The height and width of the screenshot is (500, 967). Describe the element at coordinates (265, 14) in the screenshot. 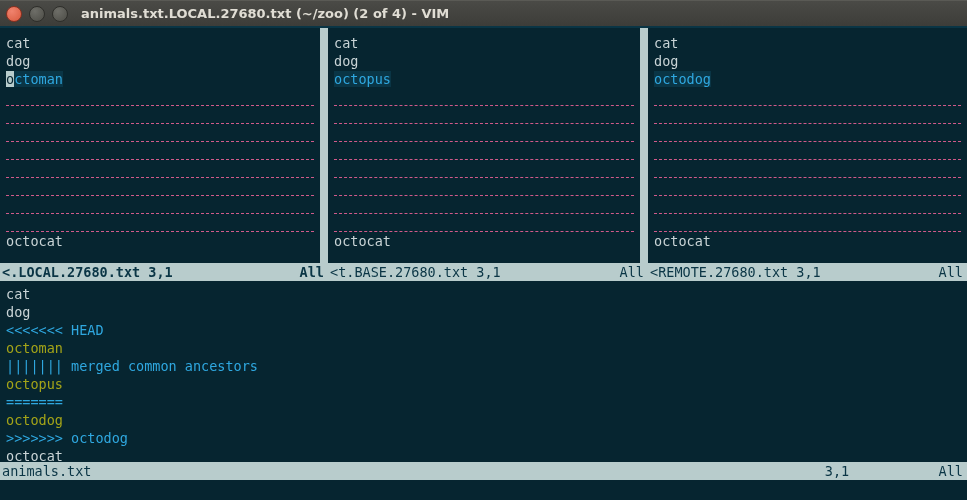

I see `window-title: animals.txt.LOCAL.27680.txt (~/zoo) (2 o…` at that location.